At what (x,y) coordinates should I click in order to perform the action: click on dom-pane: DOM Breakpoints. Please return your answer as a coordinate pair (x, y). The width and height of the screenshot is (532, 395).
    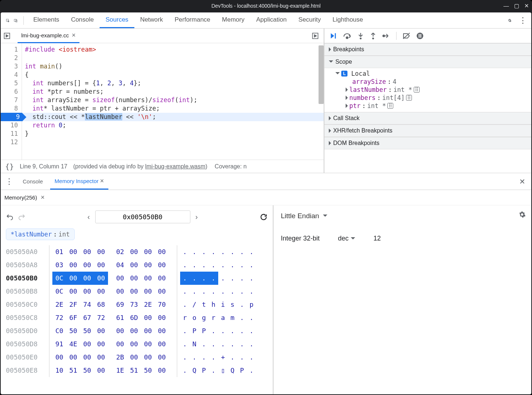
    Looking at the image, I should click on (428, 143).